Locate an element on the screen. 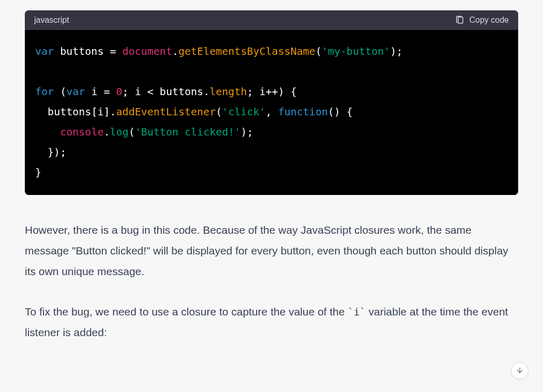 The height and width of the screenshot is (392, 543). code-token: } is located at coordinates (38, 172).